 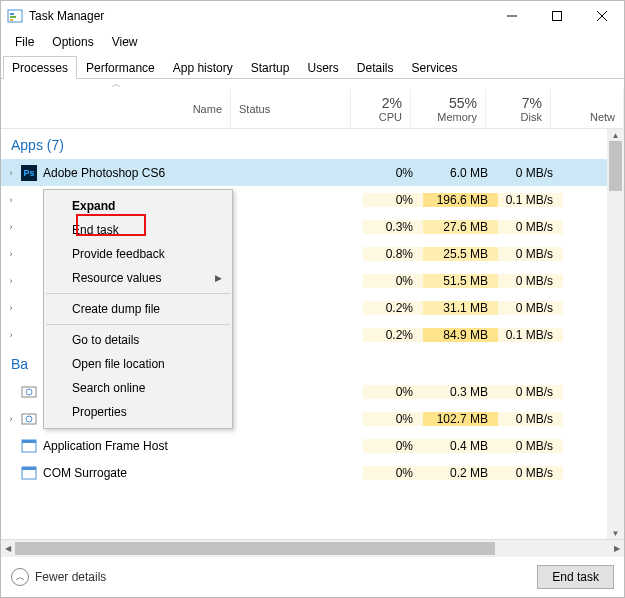 I want to click on disk-pct: 7%, so click(x=532, y=103).